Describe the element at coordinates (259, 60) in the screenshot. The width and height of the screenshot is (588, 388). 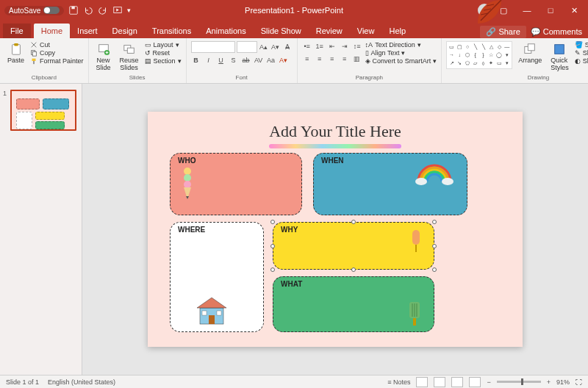
I see `char-spacing-button: AV` at that location.